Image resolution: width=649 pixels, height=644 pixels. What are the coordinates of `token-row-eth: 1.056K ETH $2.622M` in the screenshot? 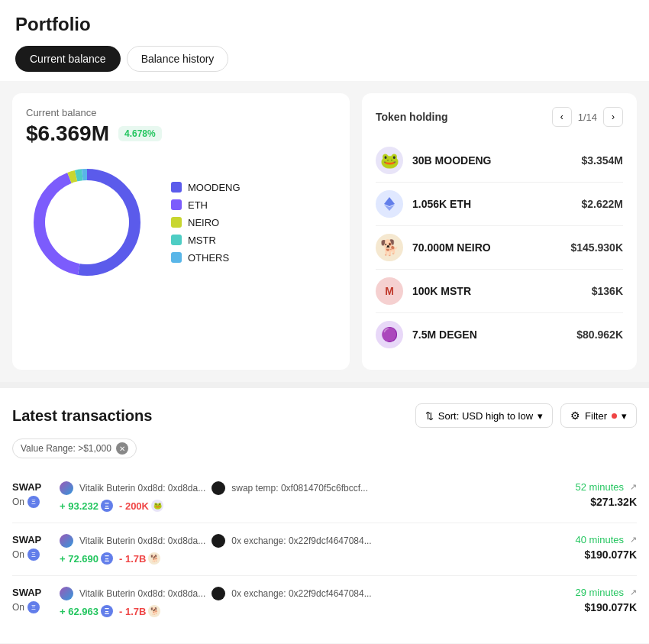 It's located at (499, 205).